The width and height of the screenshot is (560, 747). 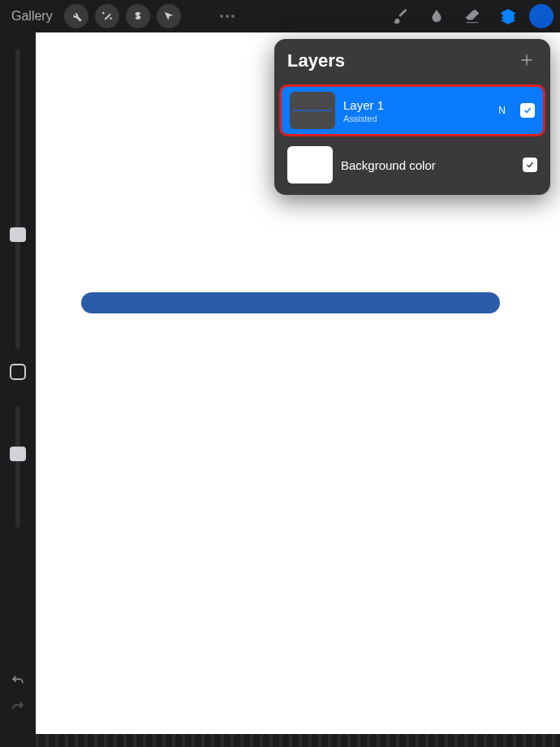 I want to click on drawn-stroke, so click(x=291, y=303).